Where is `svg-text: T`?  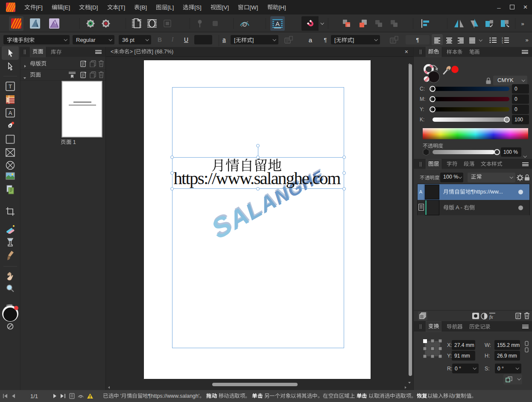
svg-text: T is located at coordinates (10, 86).